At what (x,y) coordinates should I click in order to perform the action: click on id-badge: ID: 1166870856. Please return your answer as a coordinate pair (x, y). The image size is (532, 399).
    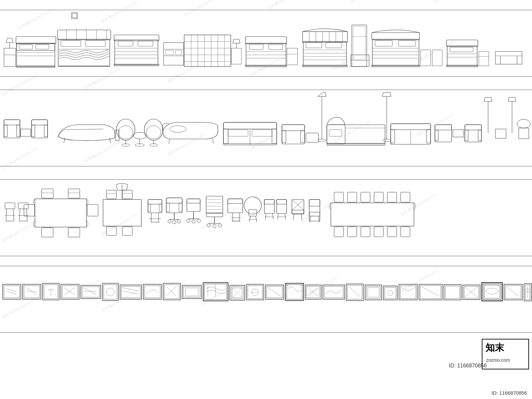
    Looking at the image, I should click on (509, 393).